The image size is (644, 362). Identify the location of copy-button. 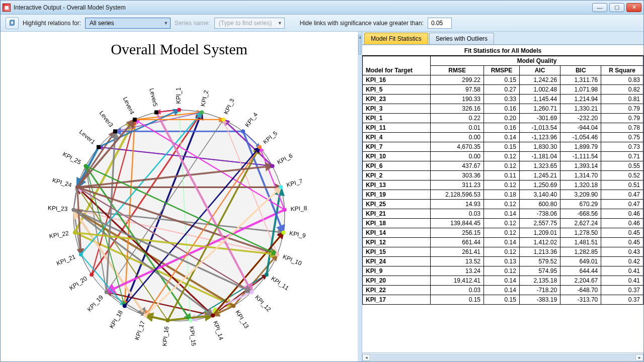
(12, 23).